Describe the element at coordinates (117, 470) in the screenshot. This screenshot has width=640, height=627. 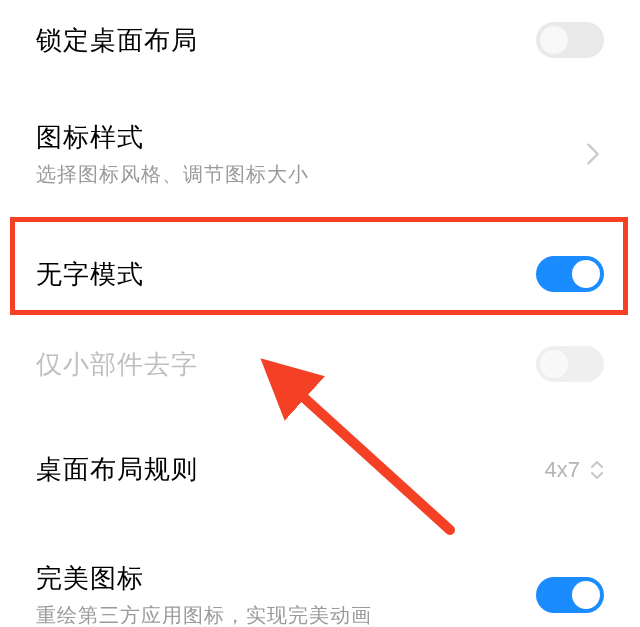
I see `layout-rule-title: 桌面布局规则` at that location.